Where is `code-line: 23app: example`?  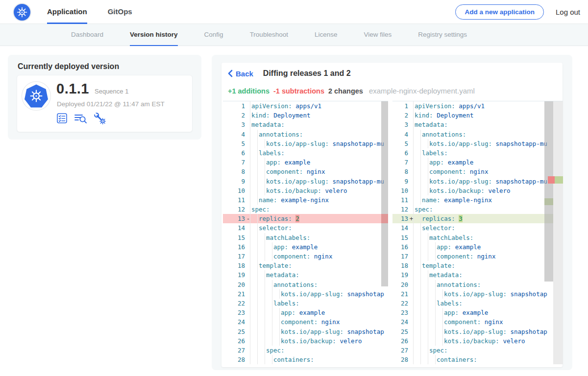 code-line: 23app: example is located at coordinates (306, 312).